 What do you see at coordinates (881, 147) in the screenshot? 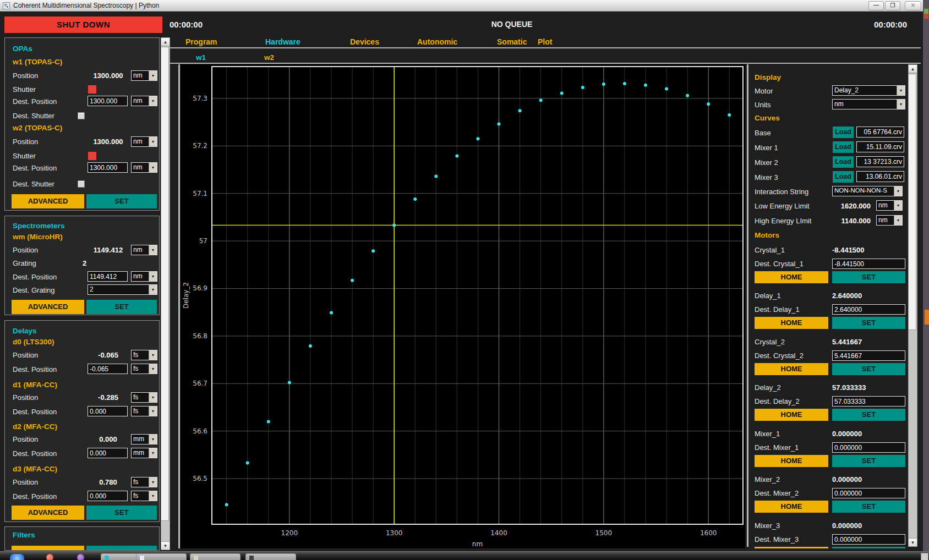
I see `curve-file-mixer1: 15.11.09.crv` at bounding box center [881, 147].